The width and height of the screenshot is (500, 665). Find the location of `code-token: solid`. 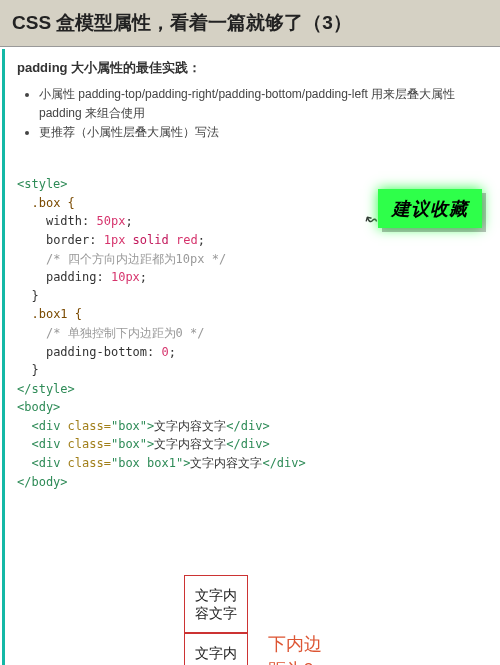

code-token: solid is located at coordinates (151, 240).